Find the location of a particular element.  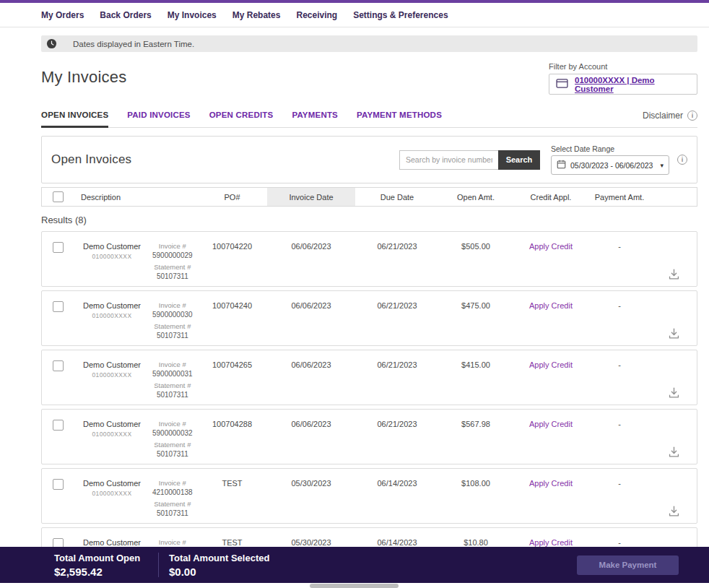

total-selected-label: Total Amount Selected is located at coordinates (219, 558).